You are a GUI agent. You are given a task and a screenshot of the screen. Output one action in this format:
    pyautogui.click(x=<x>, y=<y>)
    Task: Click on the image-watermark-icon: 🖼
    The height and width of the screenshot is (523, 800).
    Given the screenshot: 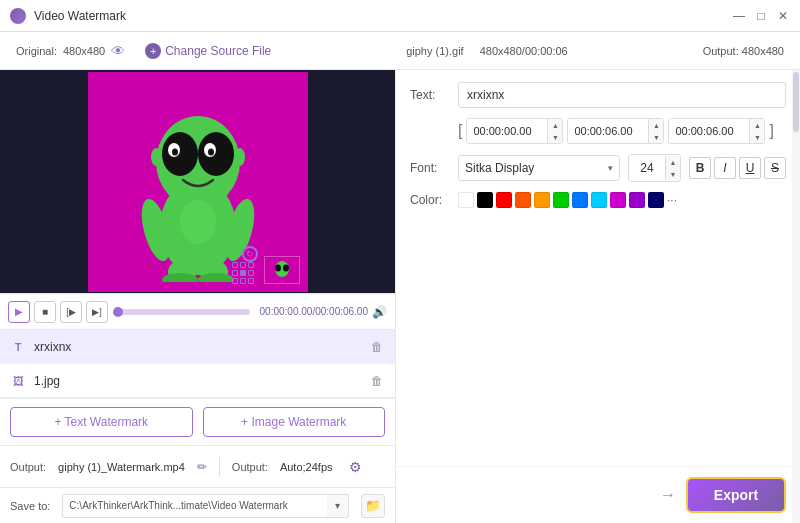 What is the action you would take?
    pyautogui.click(x=18, y=381)
    